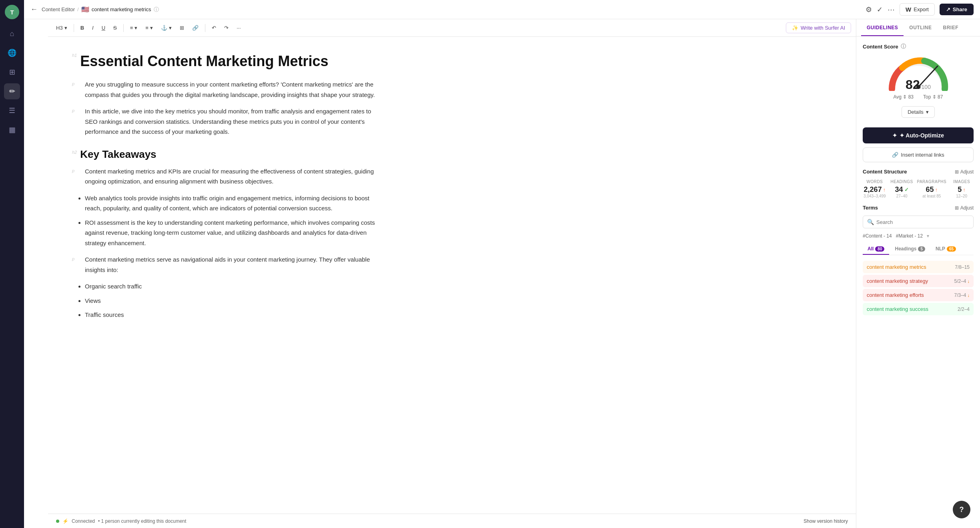 The width and height of the screenshot is (980, 528). I want to click on top-label: Top ⇕ 87, so click(933, 97).